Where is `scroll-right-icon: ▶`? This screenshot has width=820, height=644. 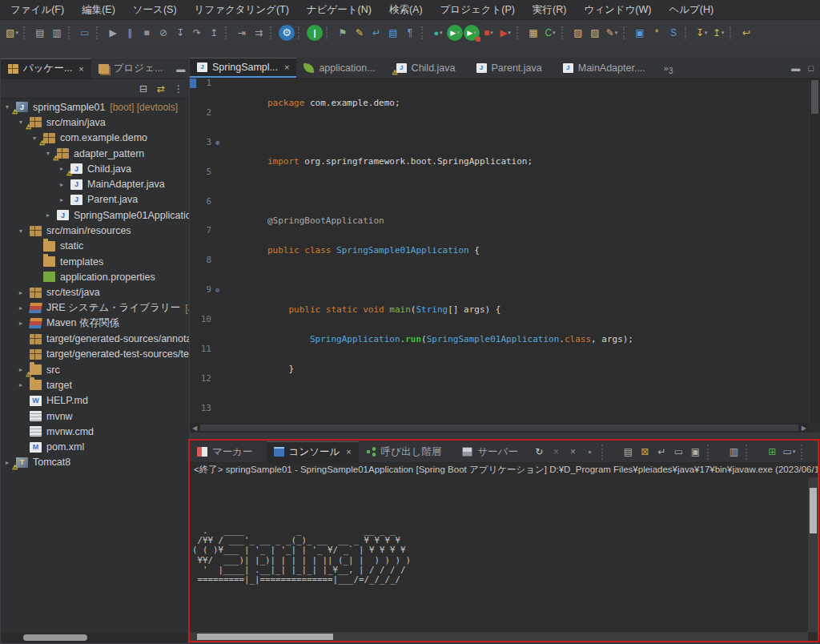 scroll-right-icon: ▶ is located at coordinates (804, 428).